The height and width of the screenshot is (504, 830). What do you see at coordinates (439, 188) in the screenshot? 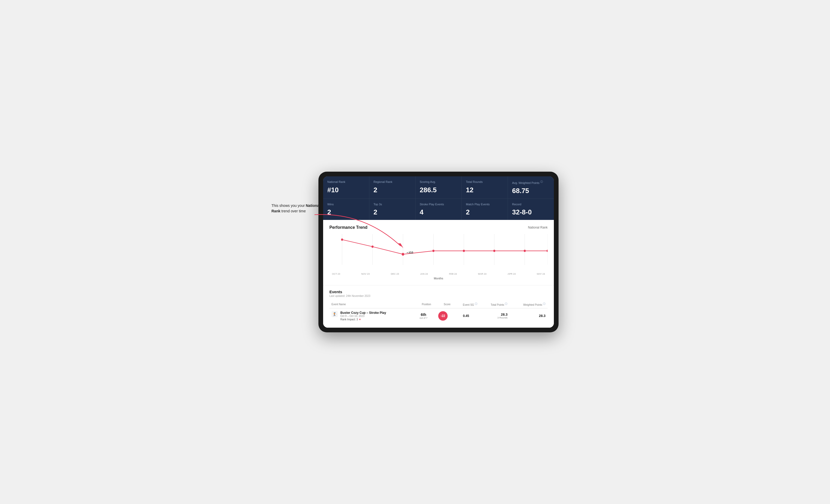
I see `stats-grid-row1: National Rank #10 Regional Rank 2 Scorin…` at bounding box center [439, 188].